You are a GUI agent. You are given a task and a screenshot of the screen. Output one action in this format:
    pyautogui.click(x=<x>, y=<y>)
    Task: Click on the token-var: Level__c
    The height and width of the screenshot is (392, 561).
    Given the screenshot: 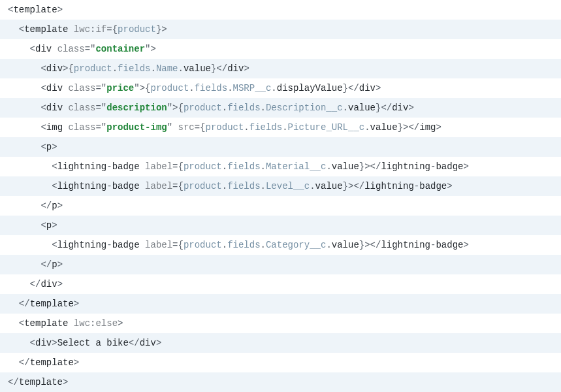 What is the action you would take?
    pyautogui.click(x=287, y=186)
    